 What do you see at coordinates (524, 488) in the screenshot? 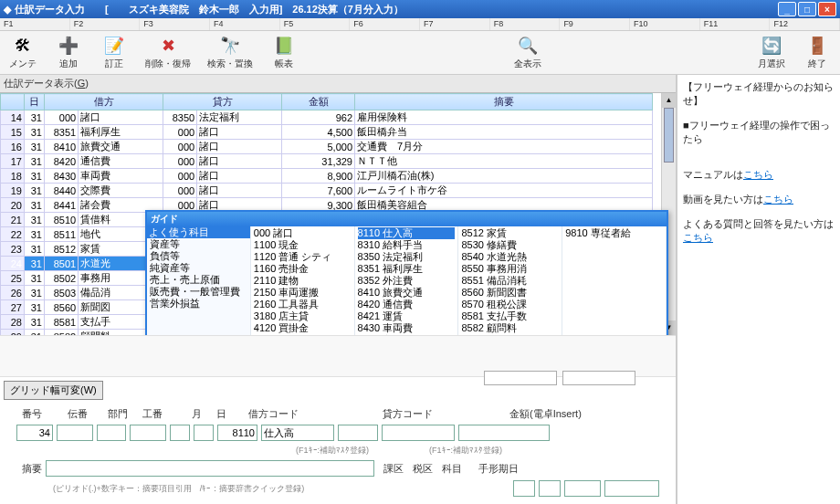
I see `ka-input` at bounding box center [524, 488].